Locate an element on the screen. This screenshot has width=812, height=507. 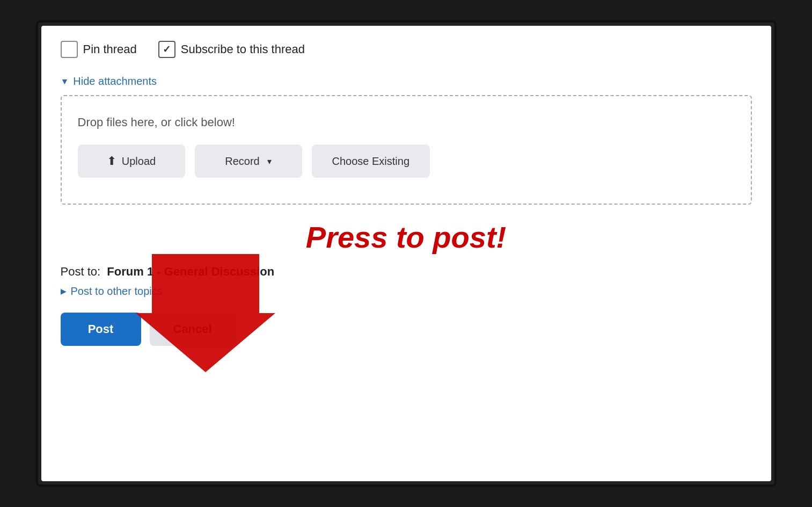
chevron-down-icon: ▼ is located at coordinates (65, 82).